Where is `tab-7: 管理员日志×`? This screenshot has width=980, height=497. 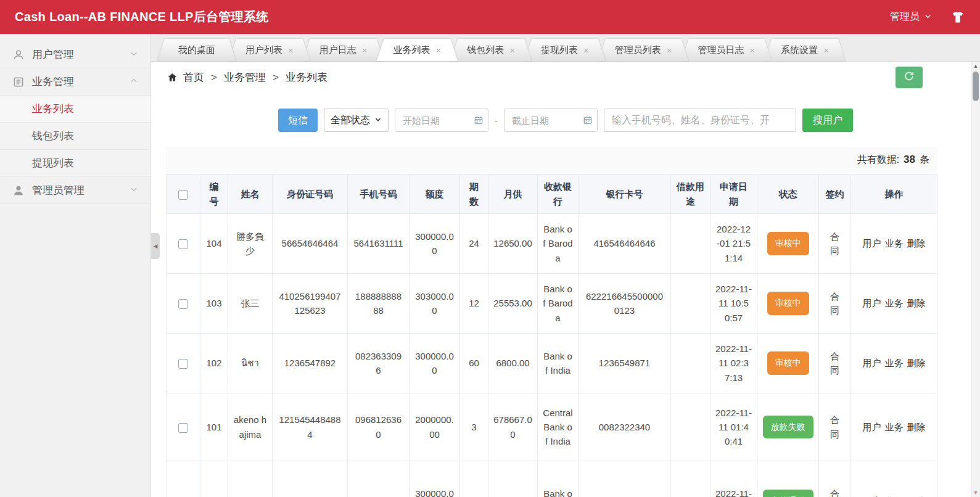 tab-7: 管理员日志× is located at coordinates (727, 50).